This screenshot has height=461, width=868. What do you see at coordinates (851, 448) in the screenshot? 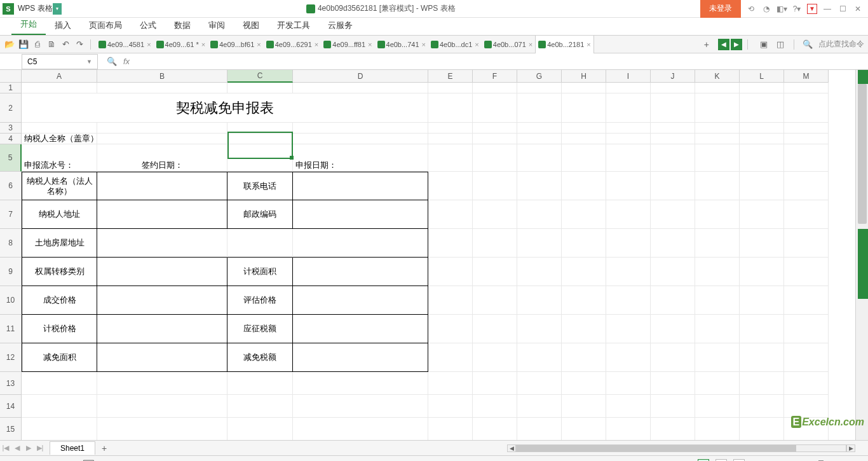
I see `hscroll-right: ▶` at bounding box center [851, 448].